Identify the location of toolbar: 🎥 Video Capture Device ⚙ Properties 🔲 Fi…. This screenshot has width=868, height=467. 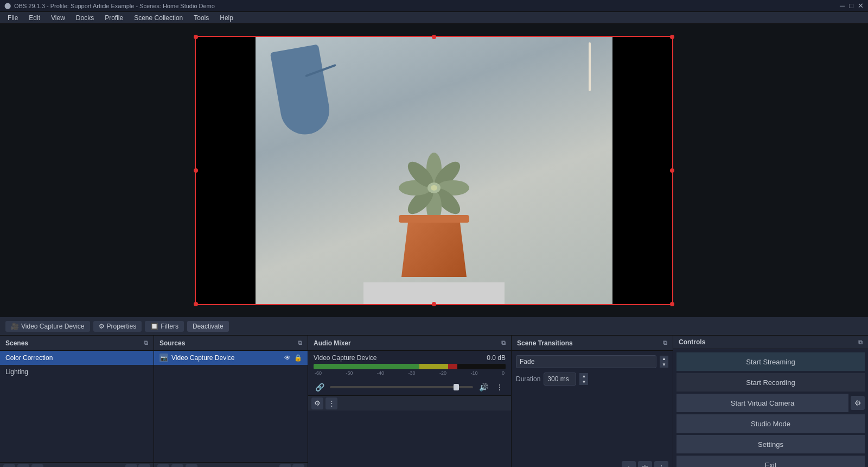
(434, 326).